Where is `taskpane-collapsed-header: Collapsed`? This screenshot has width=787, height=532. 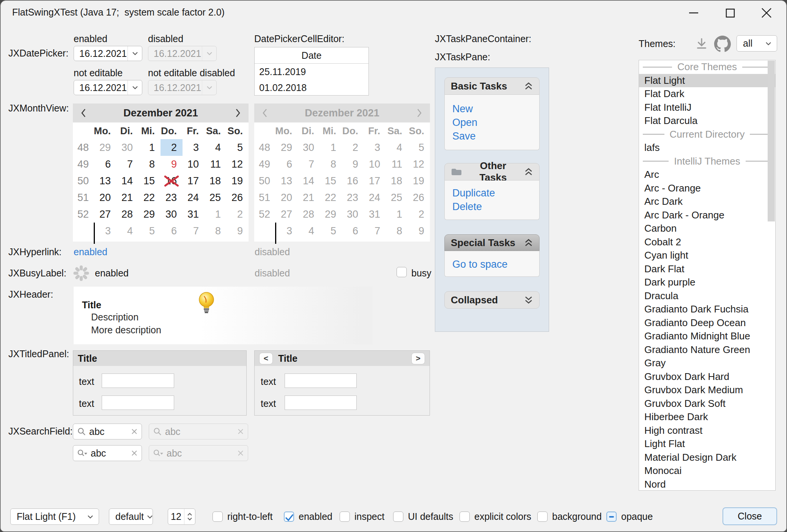 taskpane-collapsed-header: Collapsed is located at coordinates (492, 300).